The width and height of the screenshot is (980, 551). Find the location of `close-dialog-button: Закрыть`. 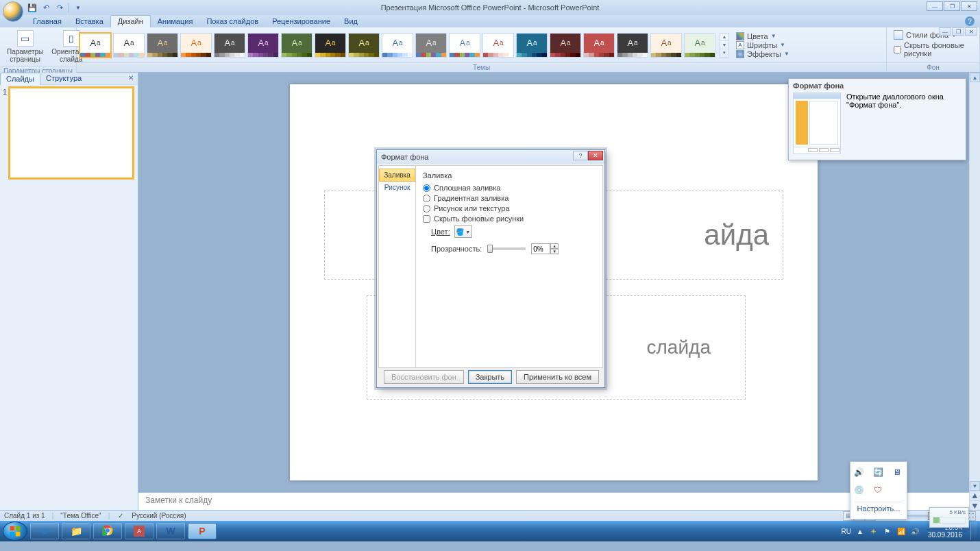

close-dialog-button: Закрыть is located at coordinates (490, 377).